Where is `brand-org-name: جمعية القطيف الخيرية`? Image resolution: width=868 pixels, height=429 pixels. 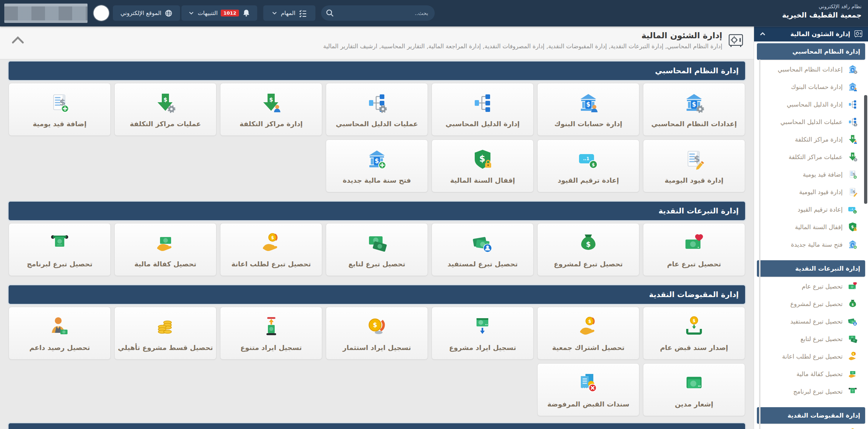 brand-org-name: جمعية القطيف الخيرية is located at coordinates (822, 15).